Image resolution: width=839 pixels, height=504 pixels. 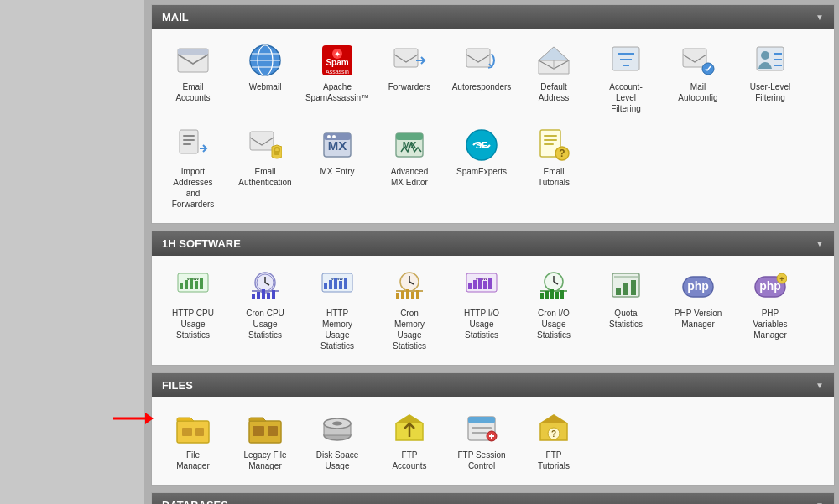 What do you see at coordinates (698, 79) in the screenshot?
I see `mail-autoconfig-item: MailAutoconfig` at bounding box center [698, 79].